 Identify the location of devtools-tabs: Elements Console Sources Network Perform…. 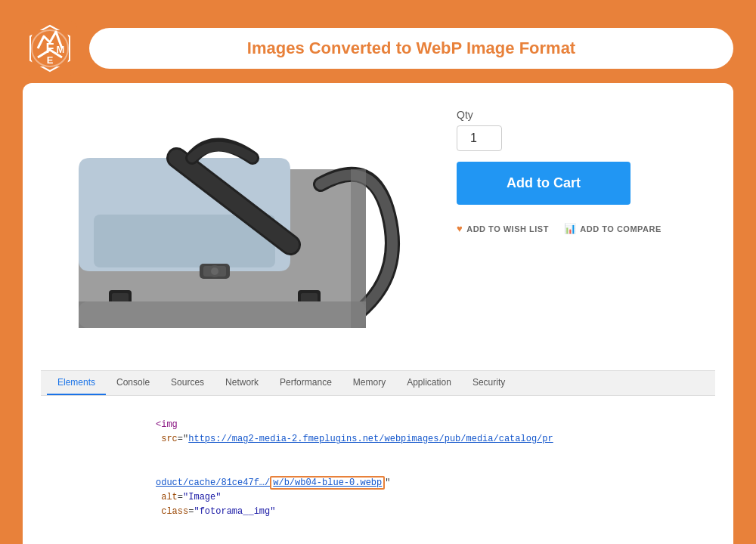
(378, 384).